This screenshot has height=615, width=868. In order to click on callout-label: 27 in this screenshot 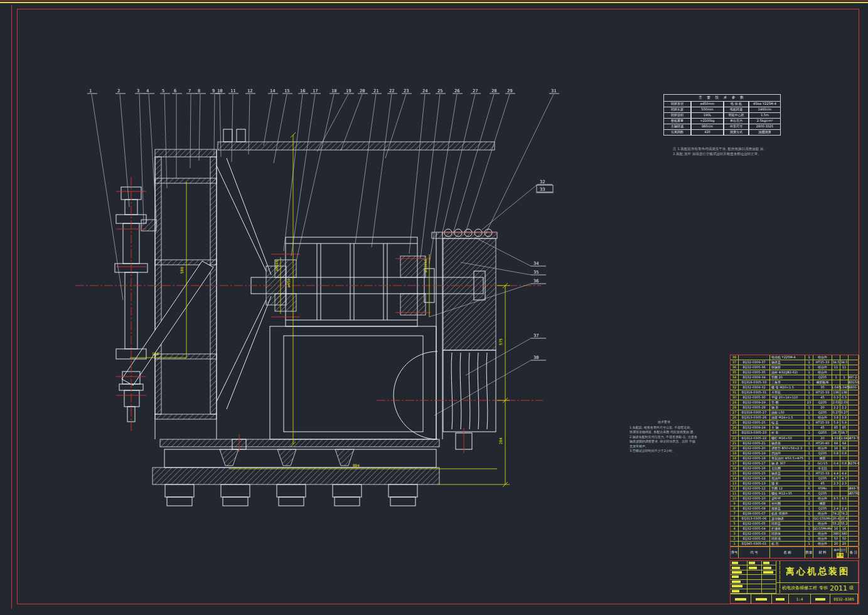, I will do `click(475, 91)`.